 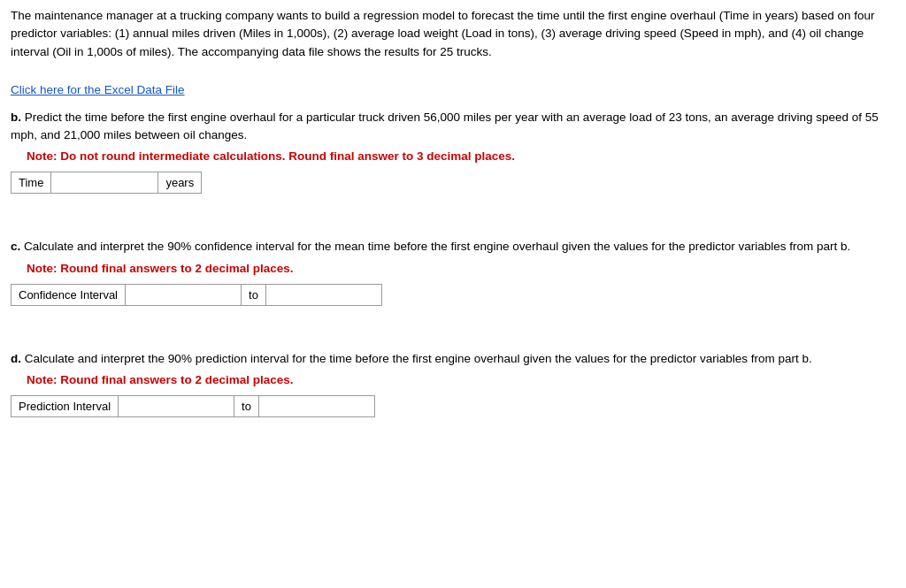 I want to click on section-d-upper-input, so click(x=317, y=407).